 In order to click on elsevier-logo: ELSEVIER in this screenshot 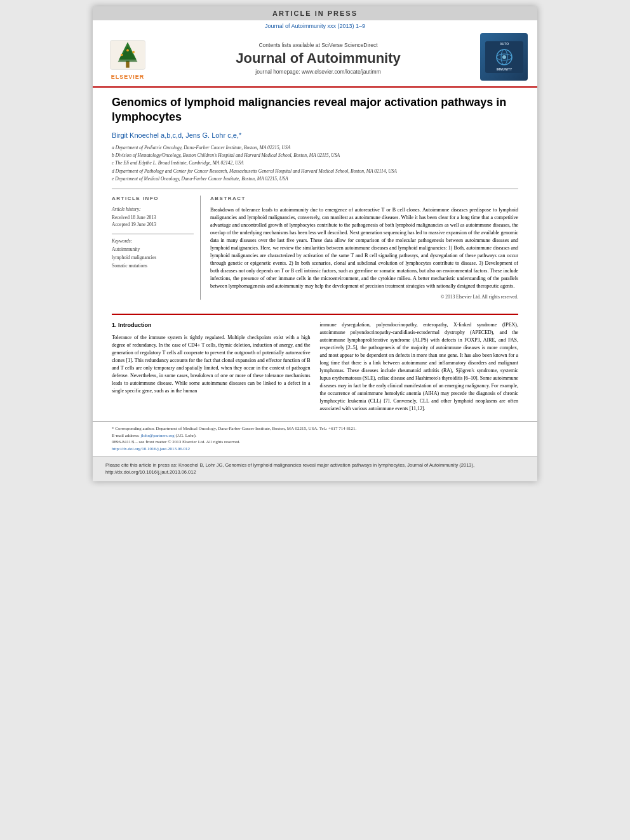, I will do `click(128, 58)`.